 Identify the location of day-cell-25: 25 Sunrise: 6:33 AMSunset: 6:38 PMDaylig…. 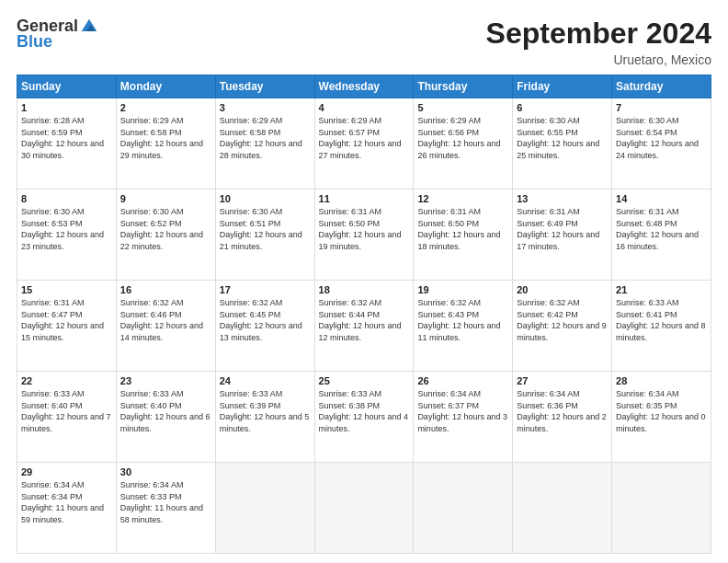
(364, 418).